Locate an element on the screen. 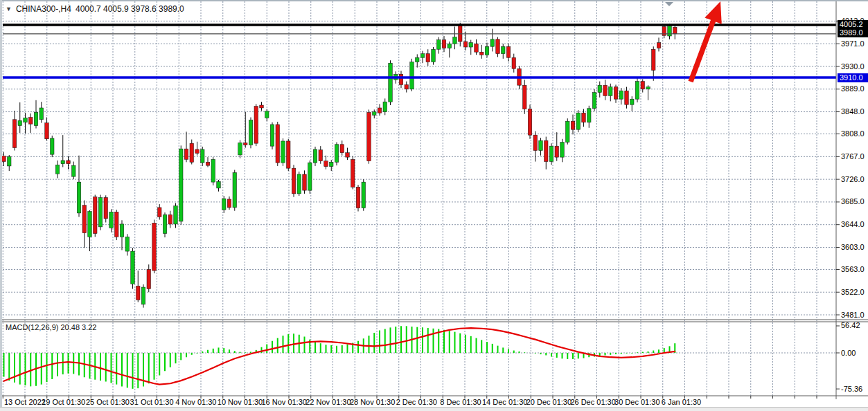 This screenshot has height=411, width=868. price-axis-label: 3930.0 is located at coordinates (853, 66).